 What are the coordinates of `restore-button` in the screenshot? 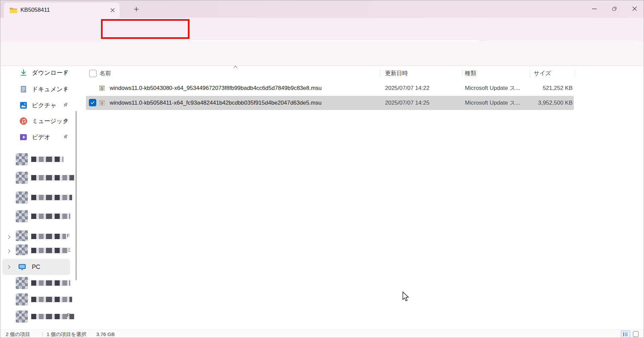 It's located at (614, 9).